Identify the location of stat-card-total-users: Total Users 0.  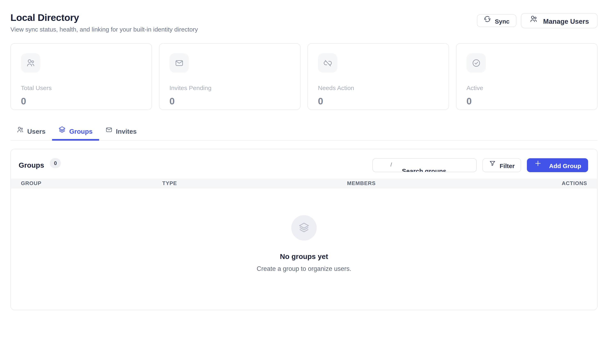
(81, 77).